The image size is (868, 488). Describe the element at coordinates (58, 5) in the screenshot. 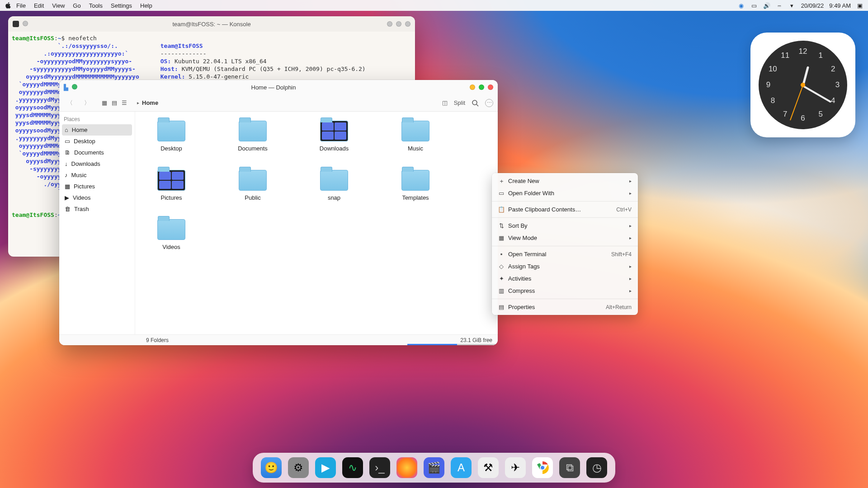

I see `menu-view: View` at that location.